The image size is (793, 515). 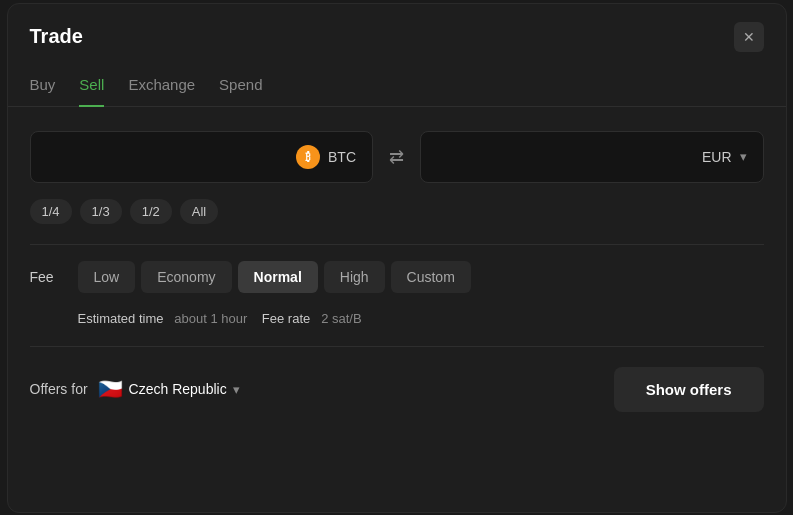 I want to click on fee-info: Estimated time about 1 hour Fee rate 2 s…, so click(x=421, y=318).